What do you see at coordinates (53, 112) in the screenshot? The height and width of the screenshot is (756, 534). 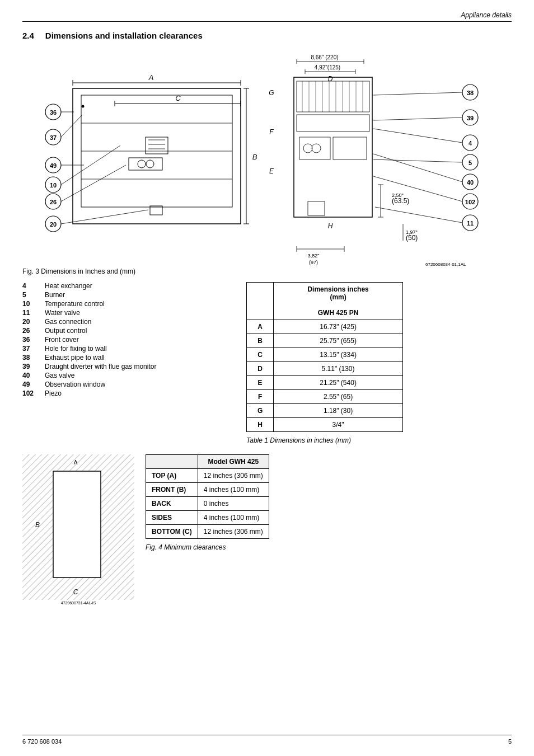 I see `svg-text: 36` at bounding box center [53, 112].